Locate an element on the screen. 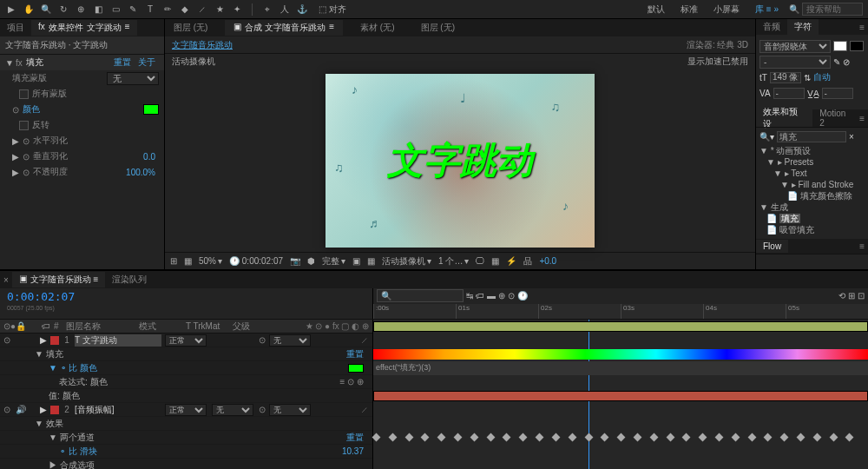 This screenshot has height=469, width=868. puppet-tool-icon: ✦ is located at coordinates (237, 10).